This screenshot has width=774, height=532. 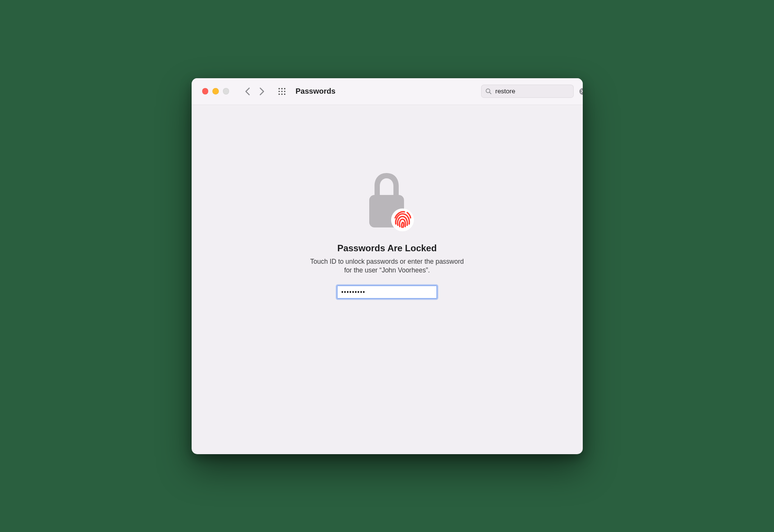 What do you see at coordinates (387, 91) in the screenshot?
I see `toolbar: Passwords` at bounding box center [387, 91].